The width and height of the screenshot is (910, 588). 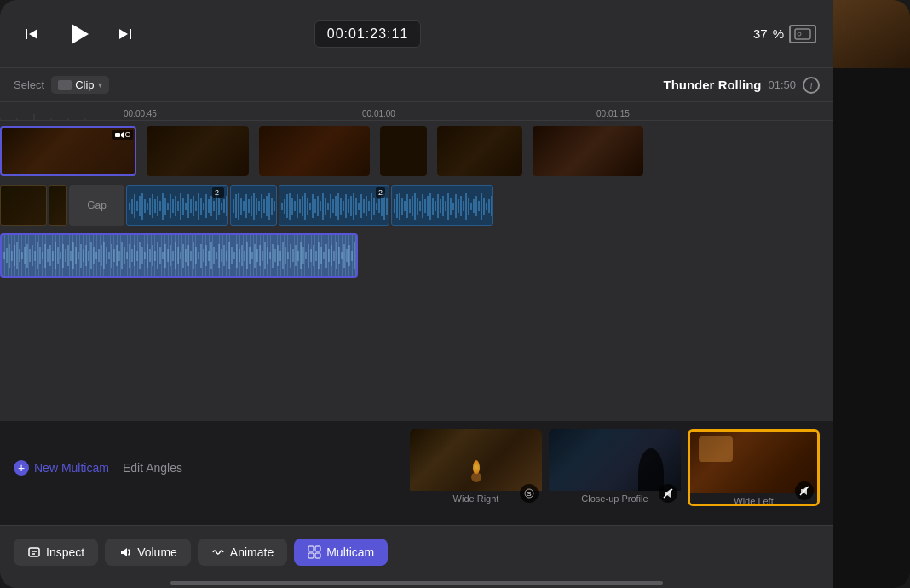 I want to click on animate-button: Animate, so click(x=242, y=552).